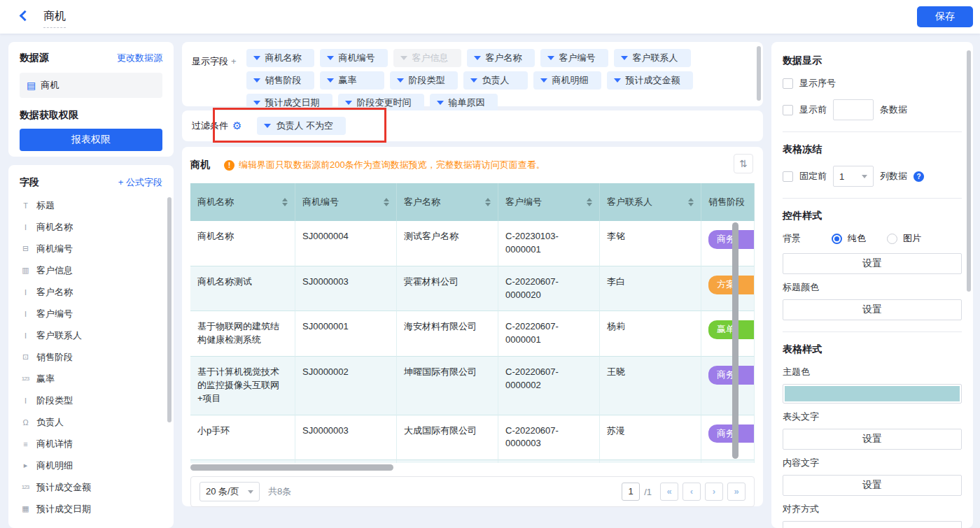  I want to click on current-page-box: 1, so click(631, 492).